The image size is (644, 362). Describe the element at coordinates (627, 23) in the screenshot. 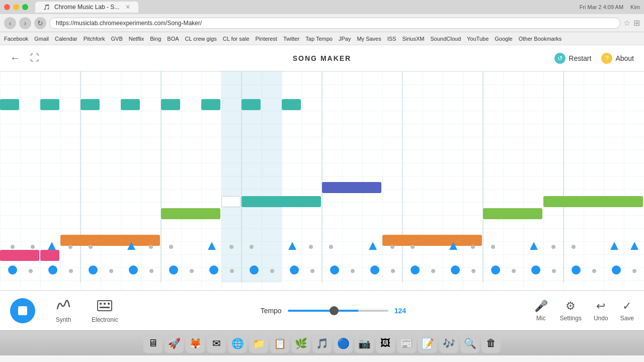

I see `bookmark-star: ☆` at that location.